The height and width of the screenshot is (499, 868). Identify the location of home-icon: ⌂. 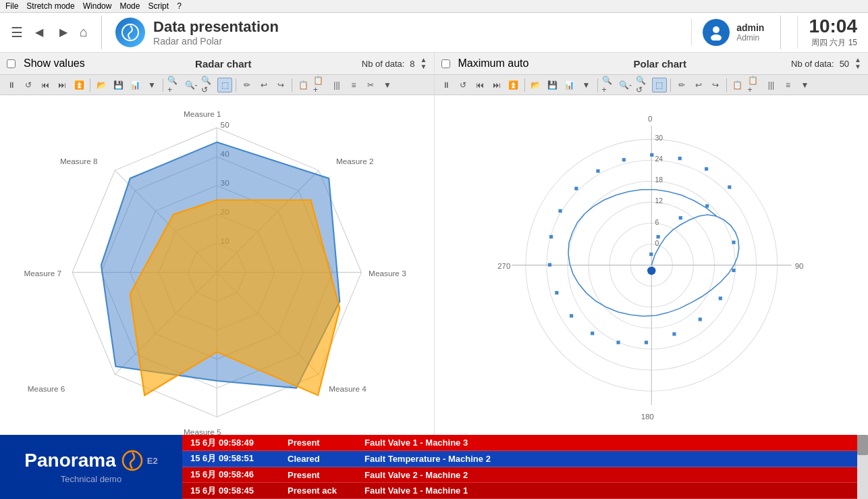
(84, 32).